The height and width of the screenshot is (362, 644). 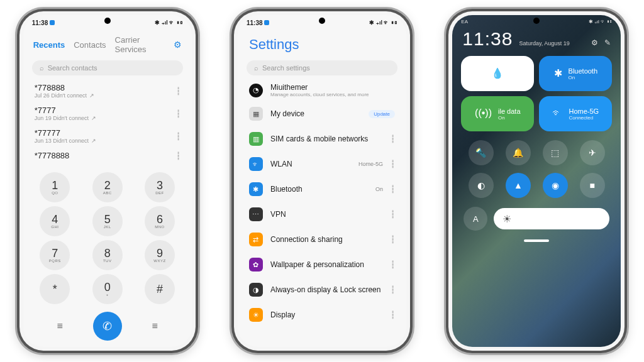 I want to click on carrier-label: EA, so click(x=464, y=21).